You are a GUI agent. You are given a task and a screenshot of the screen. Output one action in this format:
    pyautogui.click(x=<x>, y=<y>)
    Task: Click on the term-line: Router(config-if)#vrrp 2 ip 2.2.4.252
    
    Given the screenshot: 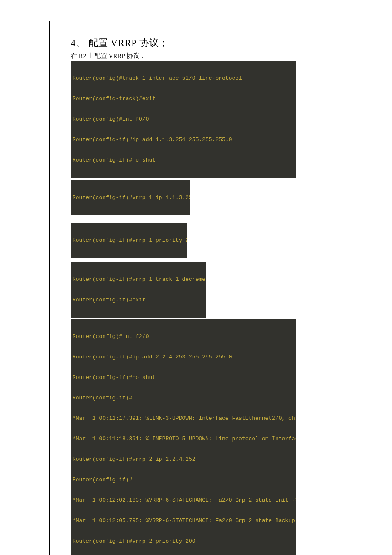 What is the action you would take?
    pyautogui.click(x=183, y=460)
    